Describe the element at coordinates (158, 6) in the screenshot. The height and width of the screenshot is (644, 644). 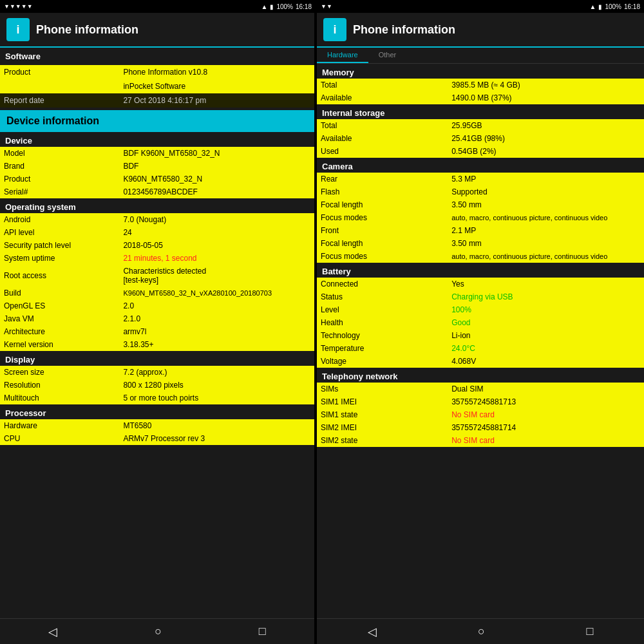
I see `status-bar-left: ▼▼▼▼▼ ▲ ▮ 100% 16:18` at that location.